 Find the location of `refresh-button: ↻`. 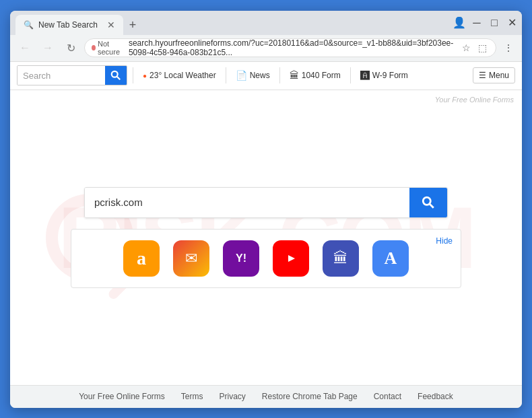

refresh-button: ↻ is located at coordinates (71, 48).